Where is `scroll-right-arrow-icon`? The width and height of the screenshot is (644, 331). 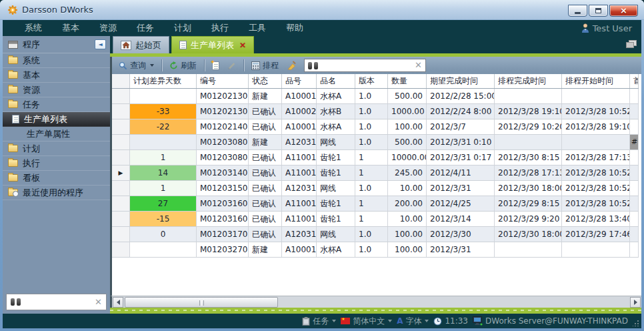 scroll-right-arrow-icon is located at coordinates (635, 302).